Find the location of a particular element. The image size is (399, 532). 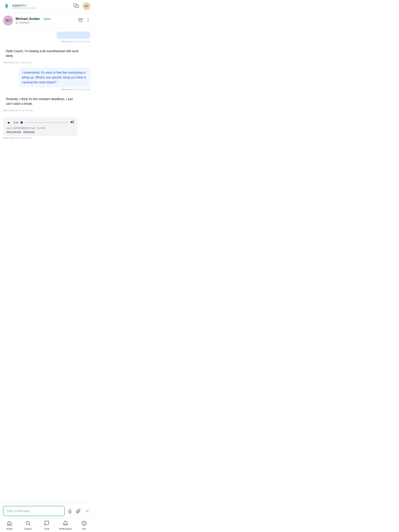

nav-label-info: Info is located at coordinates (84, 529).